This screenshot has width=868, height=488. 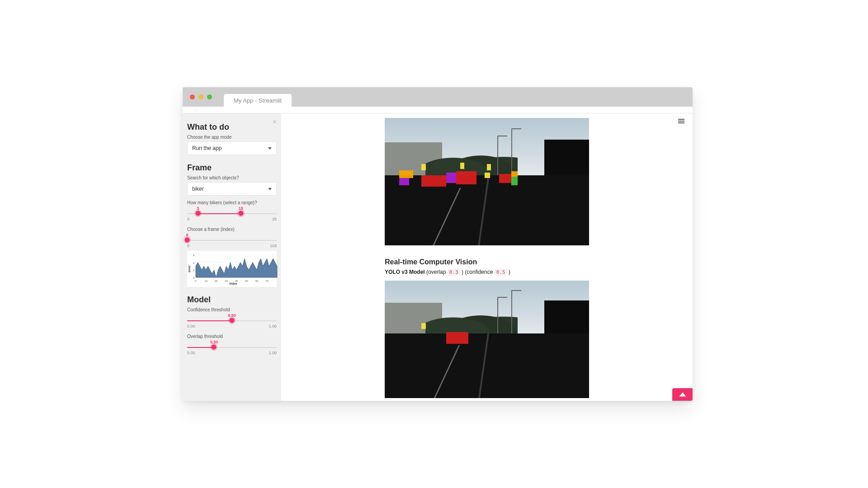 I want to click on bikers-range-slider: 3 15 0 25, so click(x=232, y=213).